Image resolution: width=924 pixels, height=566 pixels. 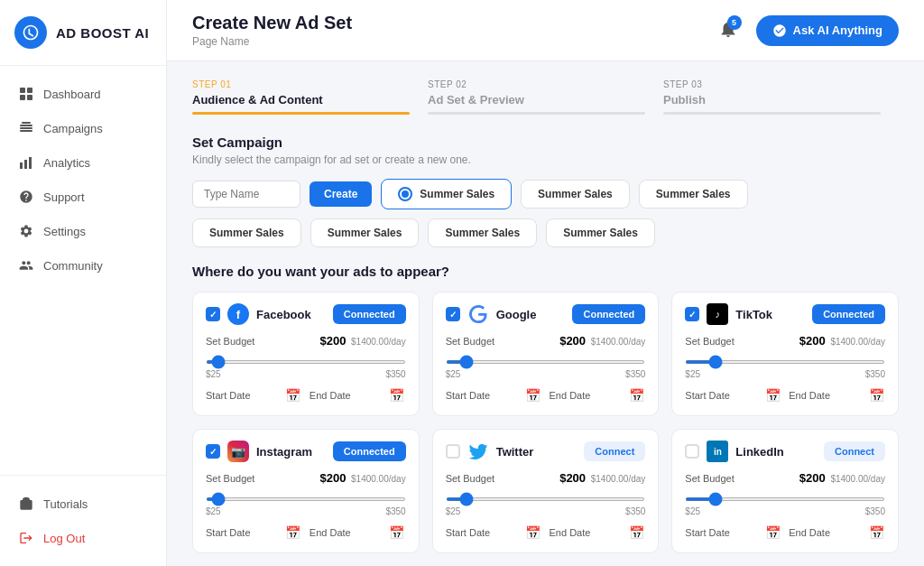 What do you see at coordinates (83, 197) in the screenshot?
I see `sidebar-item-support: Support` at bounding box center [83, 197].